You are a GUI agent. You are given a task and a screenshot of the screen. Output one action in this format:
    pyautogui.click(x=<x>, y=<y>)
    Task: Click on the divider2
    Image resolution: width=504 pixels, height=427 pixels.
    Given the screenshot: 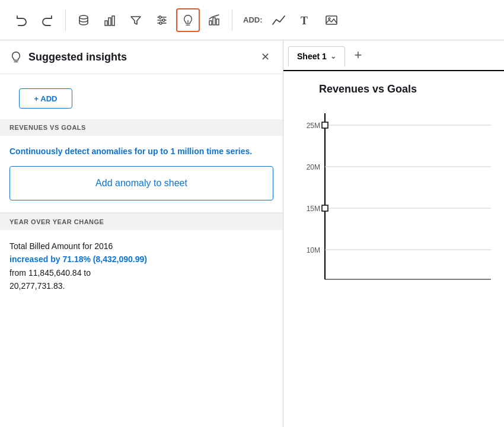 What is the action you would take?
    pyautogui.click(x=232, y=20)
    